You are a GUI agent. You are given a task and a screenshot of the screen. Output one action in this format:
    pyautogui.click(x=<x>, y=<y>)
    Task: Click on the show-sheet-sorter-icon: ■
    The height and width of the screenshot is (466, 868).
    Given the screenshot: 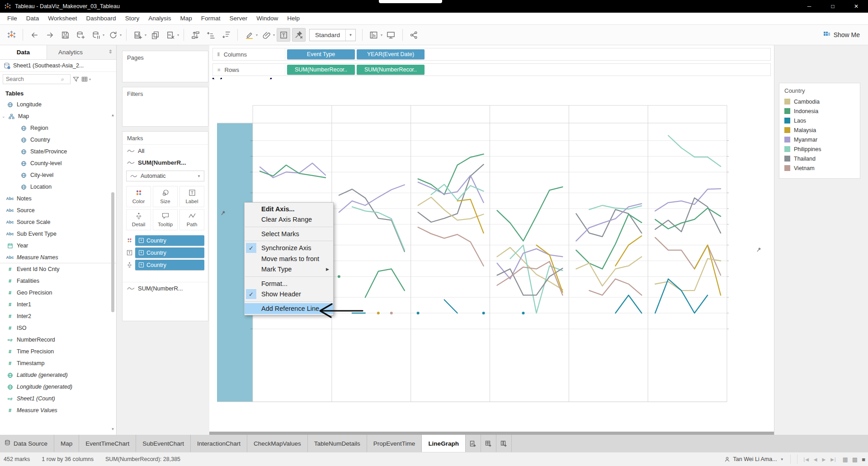 What is the action you would take?
    pyautogui.click(x=863, y=460)
    